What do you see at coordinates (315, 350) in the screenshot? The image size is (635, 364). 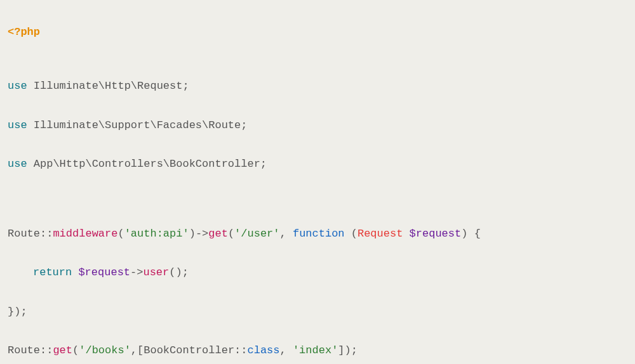 I see `string-action: 'index'` at bounding box center [315, 350].